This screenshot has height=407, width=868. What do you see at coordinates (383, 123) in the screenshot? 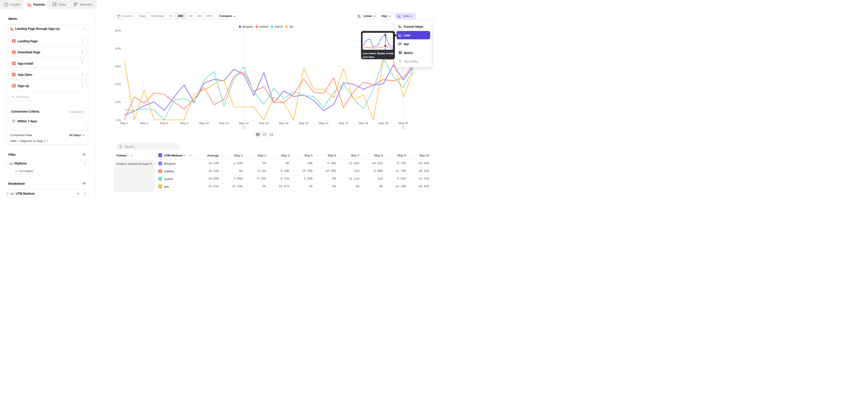
I see `svg-text: May 28` at bounding box center [383, 123].